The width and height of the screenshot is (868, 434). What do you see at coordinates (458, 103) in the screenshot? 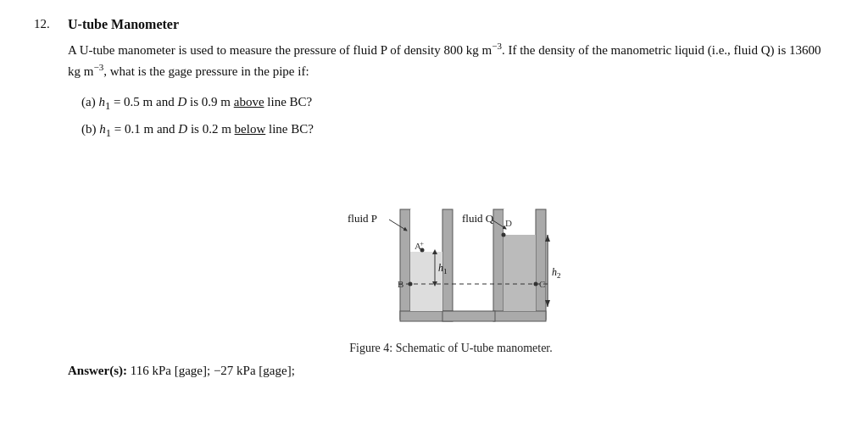
I see `part-a: (a) h1 = 0.5 m and D is 0.9 m above line…` at bounding box center [458, 103].